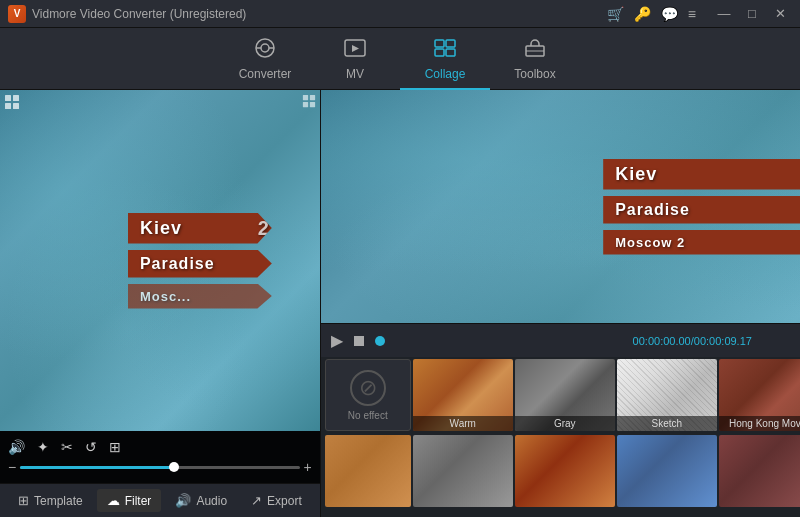  Describe the element at coordinates (160, 467) in the screenshot. I see `progress-bar-container: − +` at that location.